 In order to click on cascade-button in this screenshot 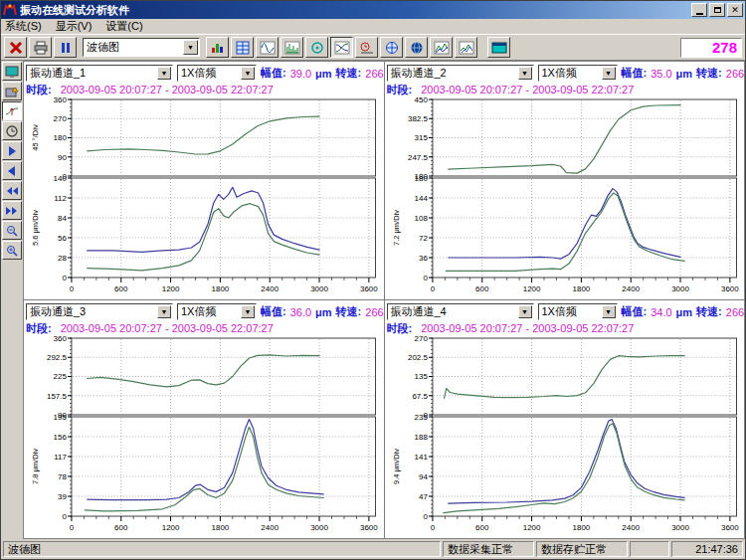, I will do `click(466, 48)`.